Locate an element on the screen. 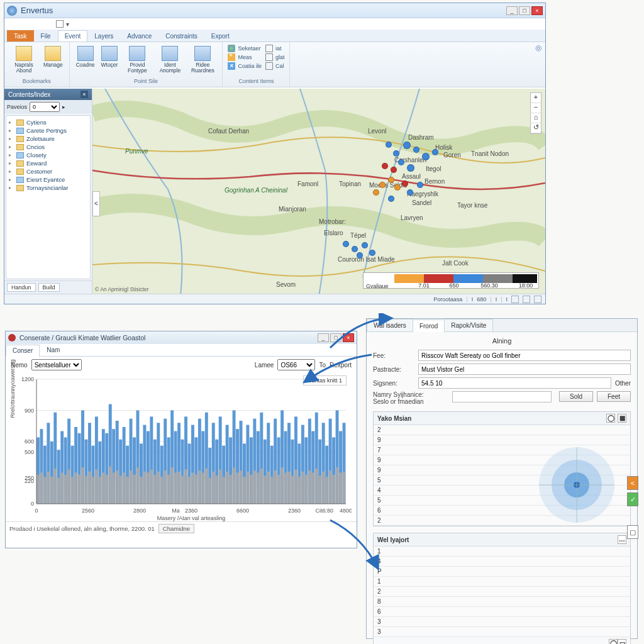  chip-ok-icon: ✓ is located at coordinates (633, 499).